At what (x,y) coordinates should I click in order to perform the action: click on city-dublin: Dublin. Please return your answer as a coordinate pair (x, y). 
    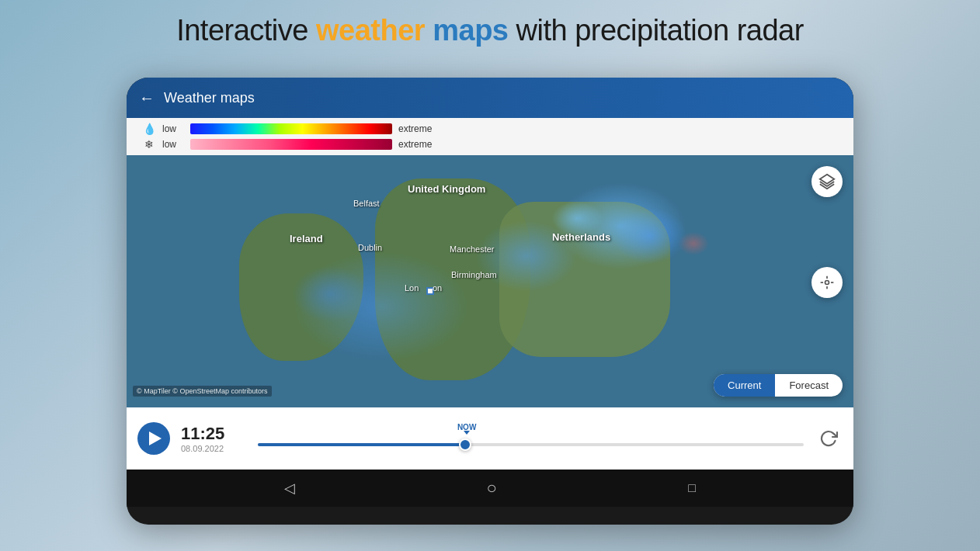
    Looking at the image, I should click on (370, 248).